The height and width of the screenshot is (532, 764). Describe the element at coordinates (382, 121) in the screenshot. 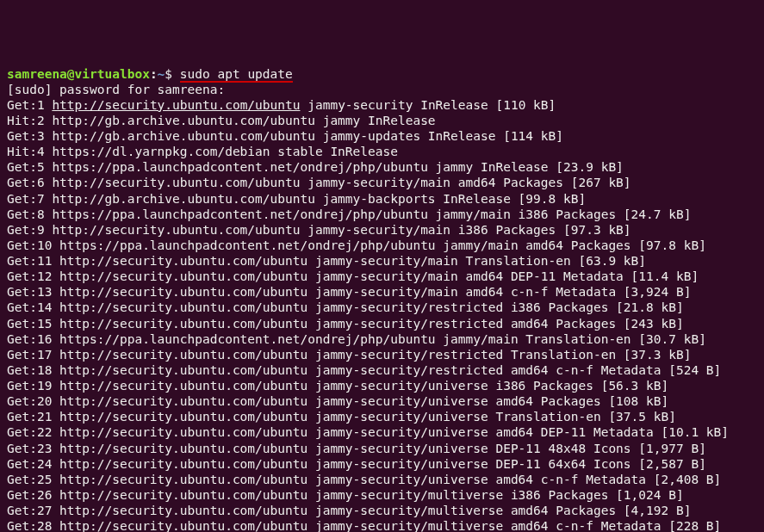

I see `output-line: Hit:2 http://gb.archive.ubuntu.com/ubunt…` at that location.